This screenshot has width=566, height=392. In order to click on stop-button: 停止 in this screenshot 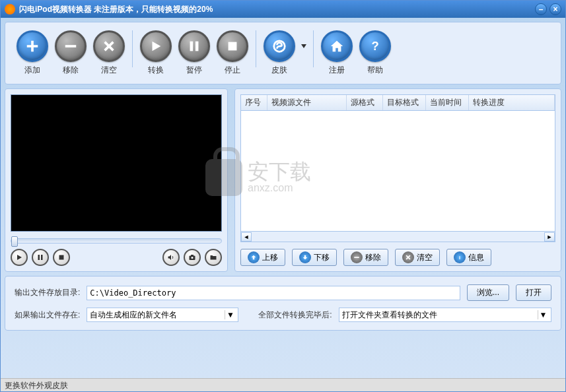, I will do `click(232, 53)`.